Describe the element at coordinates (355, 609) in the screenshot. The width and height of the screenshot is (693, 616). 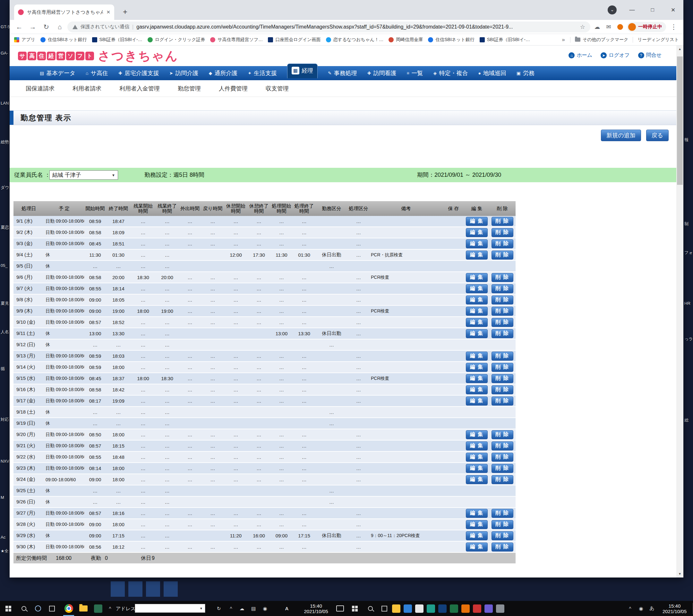
I see `start-button` at that location.